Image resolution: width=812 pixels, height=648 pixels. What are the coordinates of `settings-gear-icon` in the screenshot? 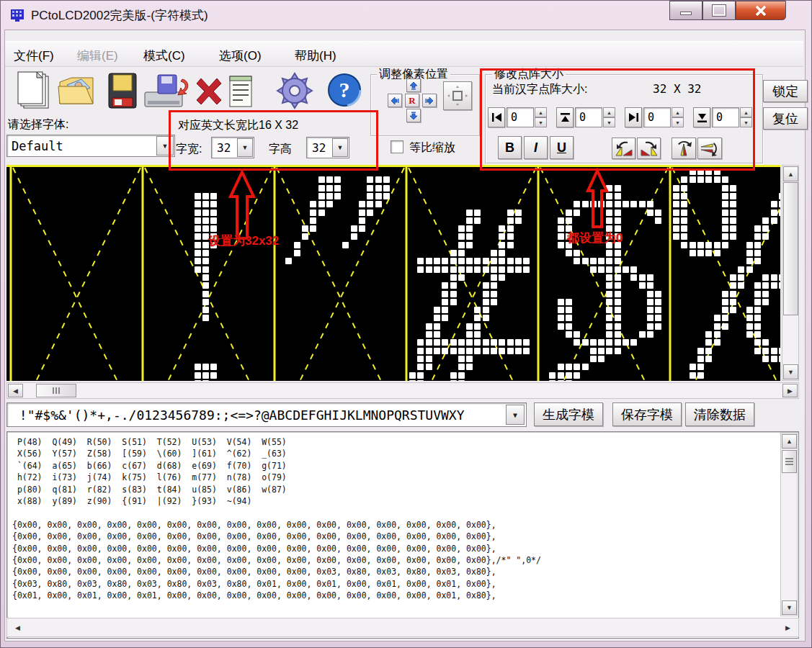 It's located at (295, 91).